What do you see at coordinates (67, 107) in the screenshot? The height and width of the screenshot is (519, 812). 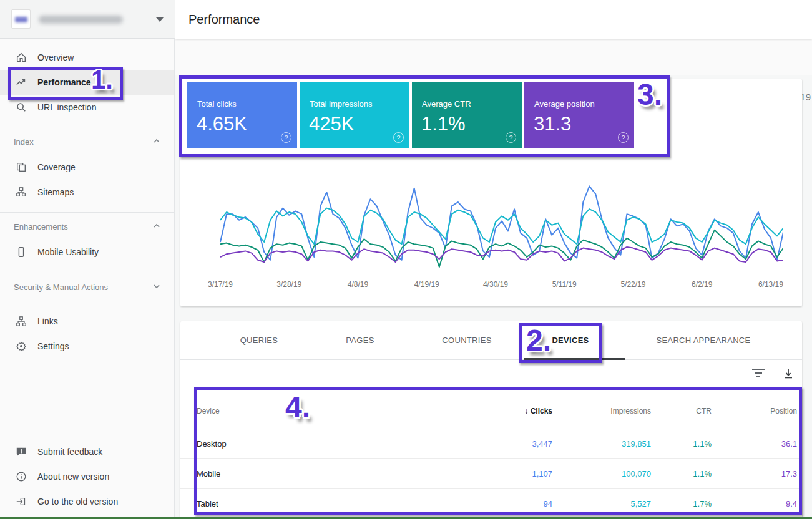 I see `sidebar-item-label: URL inspection` at bounding box center [67, 107].